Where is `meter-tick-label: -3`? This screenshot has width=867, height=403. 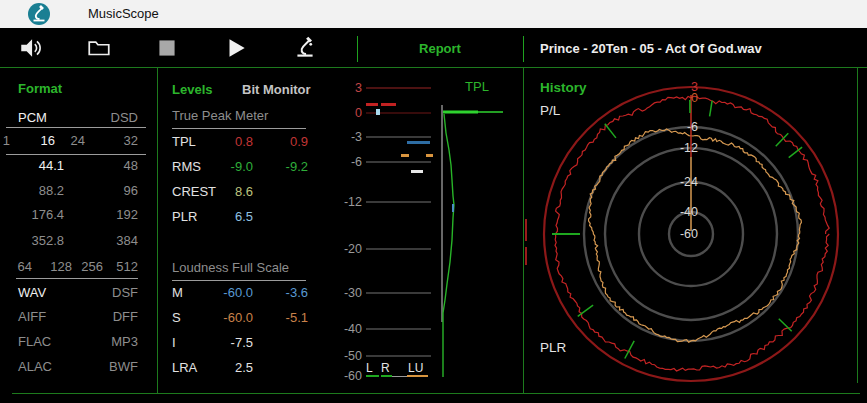
meter-tick-label: -3 is located at coordinates (356, 137).